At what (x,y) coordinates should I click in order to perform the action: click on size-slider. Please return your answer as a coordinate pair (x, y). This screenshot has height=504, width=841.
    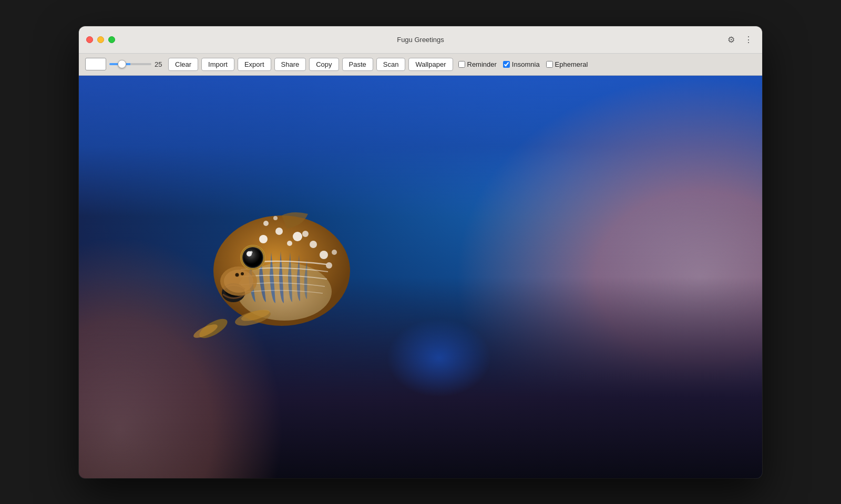
    Looking at the image, I should click on (130, 64).